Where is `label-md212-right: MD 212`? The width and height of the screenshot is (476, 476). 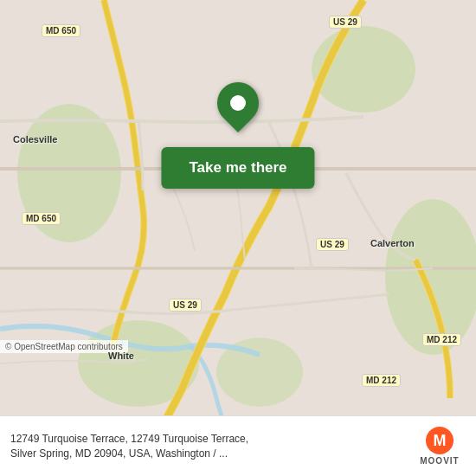 label-md212-right: MD 212 is located at coordinates (441, 339).